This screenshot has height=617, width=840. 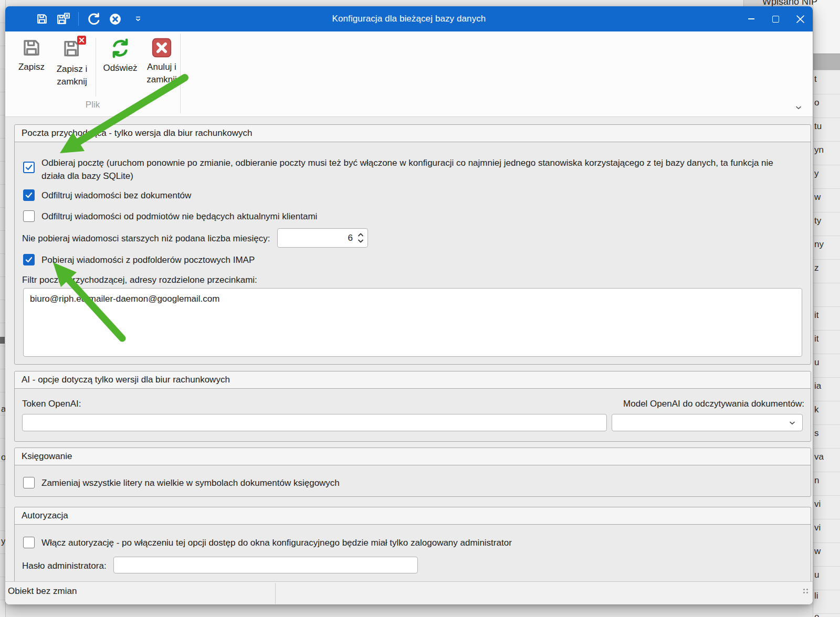 What do you see at coordinates (800, 19) in the screenshot?
I see `close-button` at bounding box center [800, 19].